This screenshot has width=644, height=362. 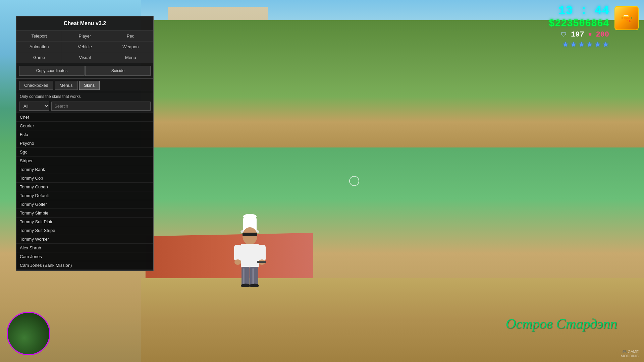 What do you see at coordinates (250, 247) in the screenshot?
I see `character` at bounding box center [250, 247].